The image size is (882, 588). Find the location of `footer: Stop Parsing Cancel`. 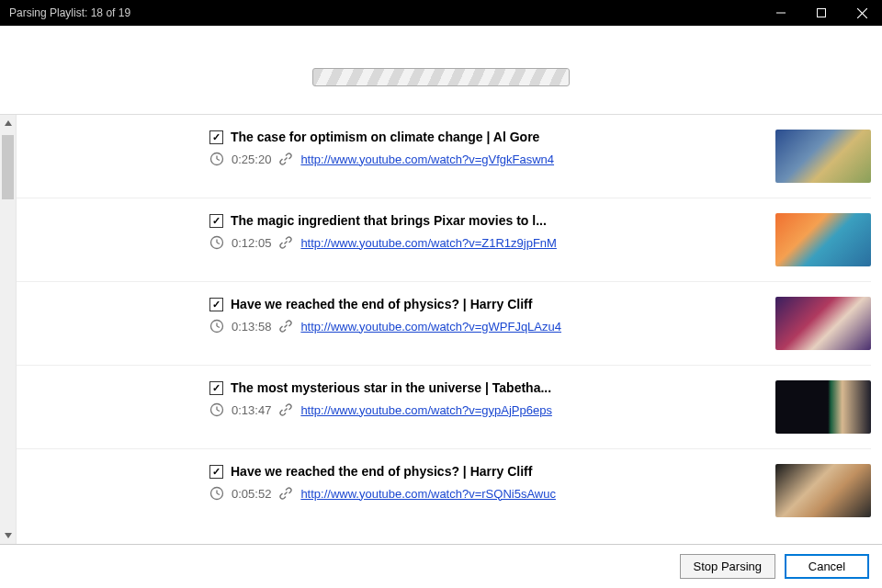

footer: Stop Parsing Cancel is located at coordinates (441, 566).